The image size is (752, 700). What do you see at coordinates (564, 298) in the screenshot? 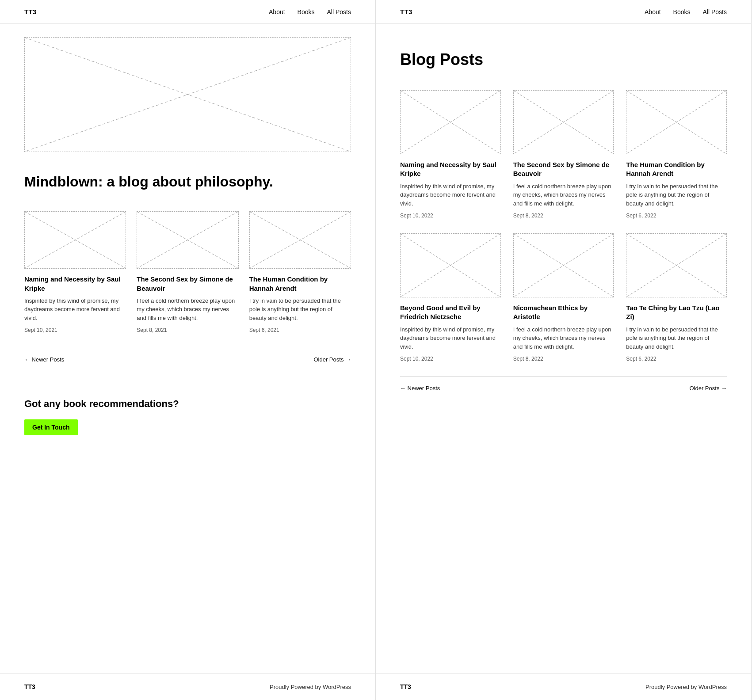
I see `right-post-card-r2-1: Nicomachean Ethics by Aristotle I feel a…` at bounding box center [564, 298].